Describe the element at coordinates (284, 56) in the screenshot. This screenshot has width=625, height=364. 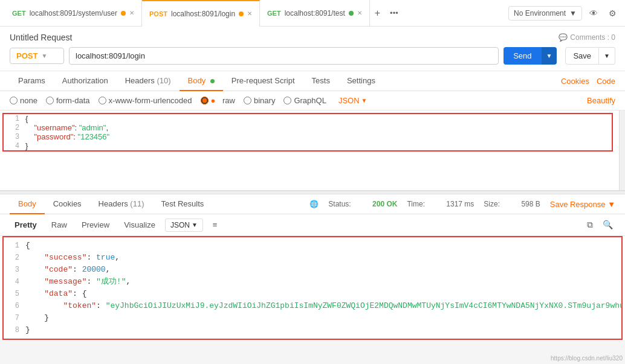
I see `url-input` at that location.